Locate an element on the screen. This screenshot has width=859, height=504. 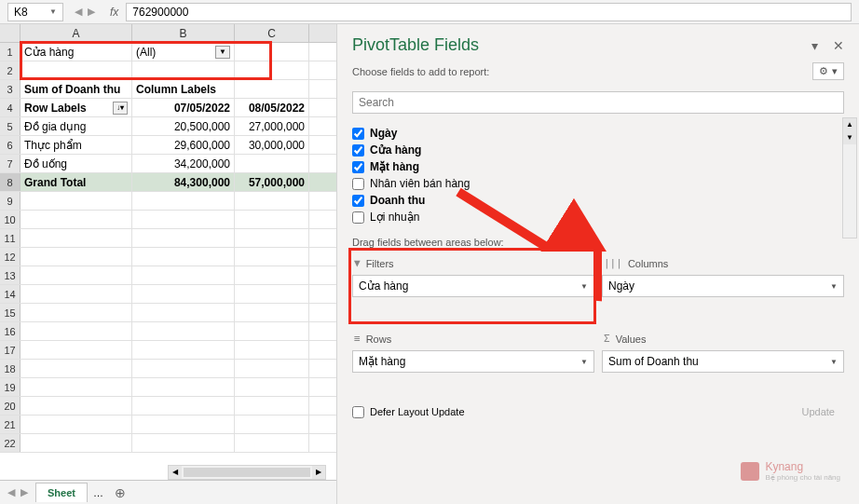
row-header: 1 is located at coordinates (10, 52).